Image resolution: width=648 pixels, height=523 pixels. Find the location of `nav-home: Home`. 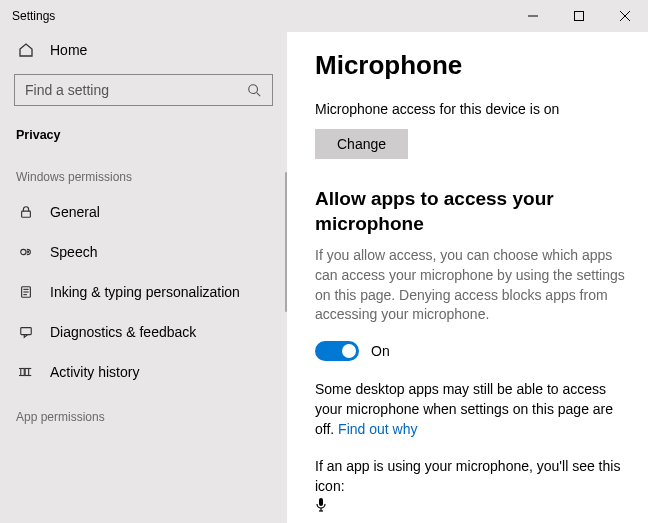

nav-home: Home is located at coordinates (144, 50).